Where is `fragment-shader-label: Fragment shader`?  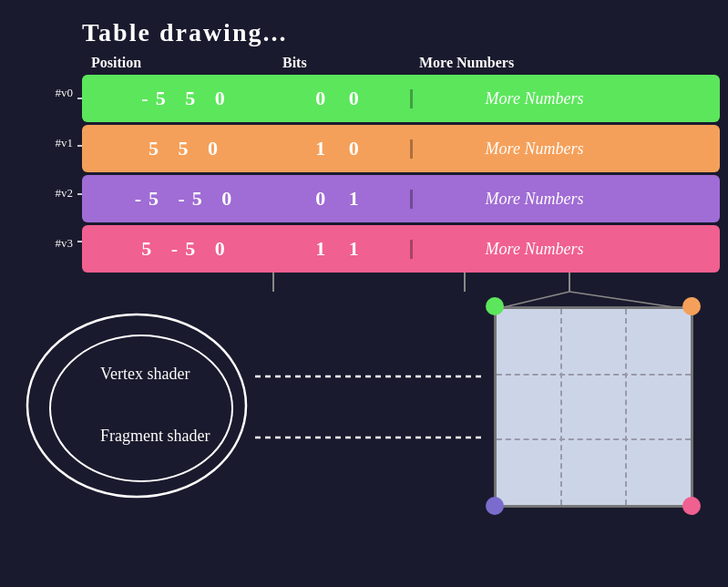 fragment-shader-label: Fragment shader is located at coordinates (155, 436).